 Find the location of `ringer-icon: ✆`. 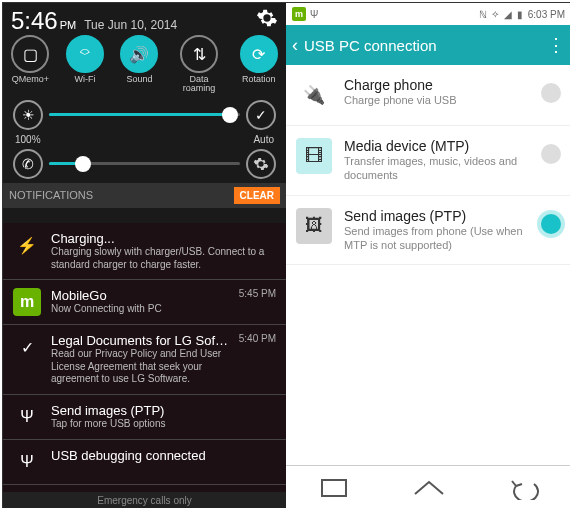

ringer-icon: ✆ is located at coordinates (28, 164).